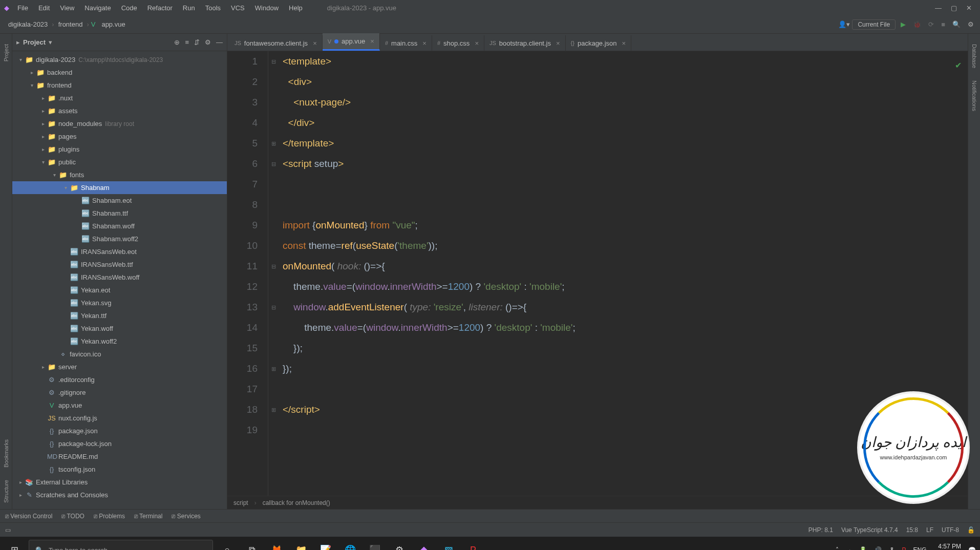 This screenshot has width=980, height=550. I want to click on tree-item: ▸✎Scratches and Consoles, so click(120, 495).